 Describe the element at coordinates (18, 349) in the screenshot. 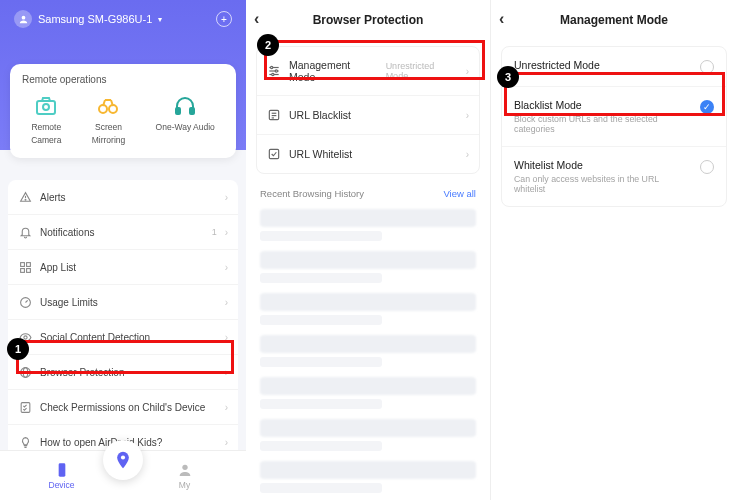

I see `step-badge-1: 1` at that location.